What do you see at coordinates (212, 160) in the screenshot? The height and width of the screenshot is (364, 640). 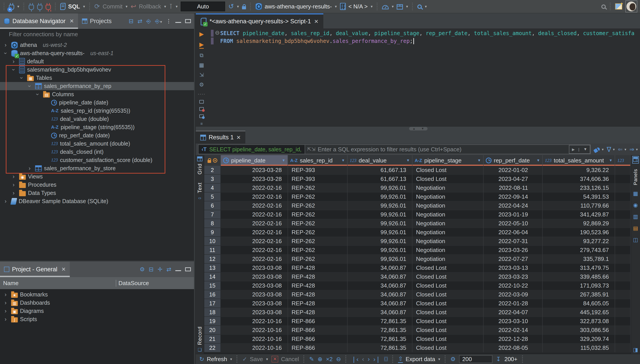 I see `grid-corner-cell` at bounding box center [212, 160].